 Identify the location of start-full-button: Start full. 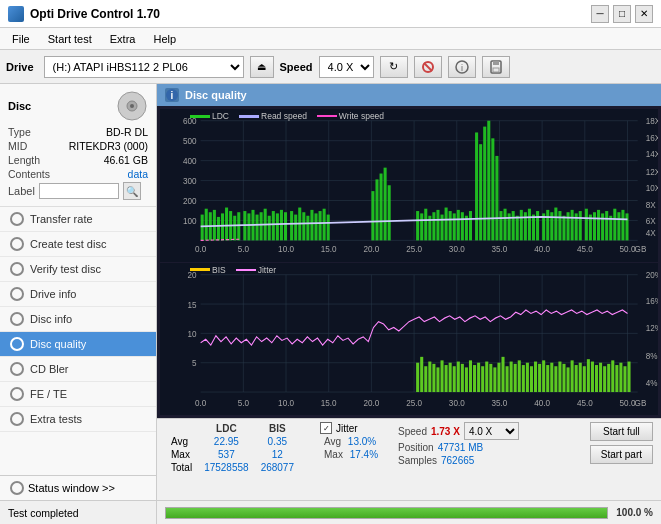
(622, 432).